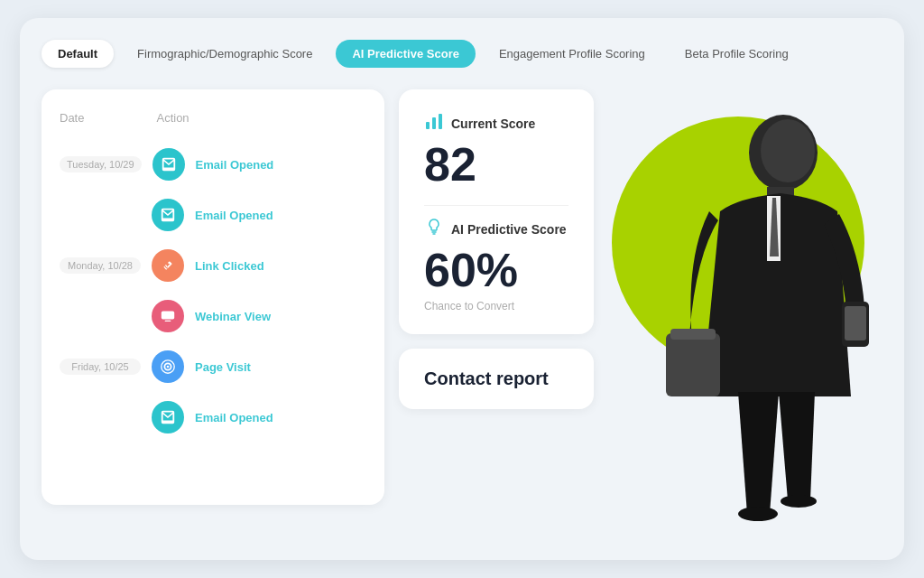 Image resolution: width=924 pixels, height=578 pixels. Describe the element at coordinates (78, 54) in the screenshot. I see `tab-default: Default` at that location.